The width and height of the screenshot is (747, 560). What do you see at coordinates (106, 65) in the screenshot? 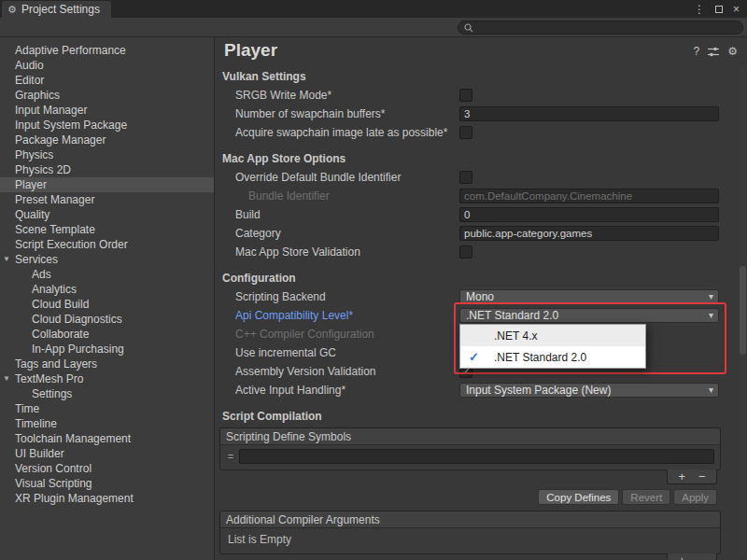
I see `sidebar-item-audio: Audio` at bounding box center [106, 65].